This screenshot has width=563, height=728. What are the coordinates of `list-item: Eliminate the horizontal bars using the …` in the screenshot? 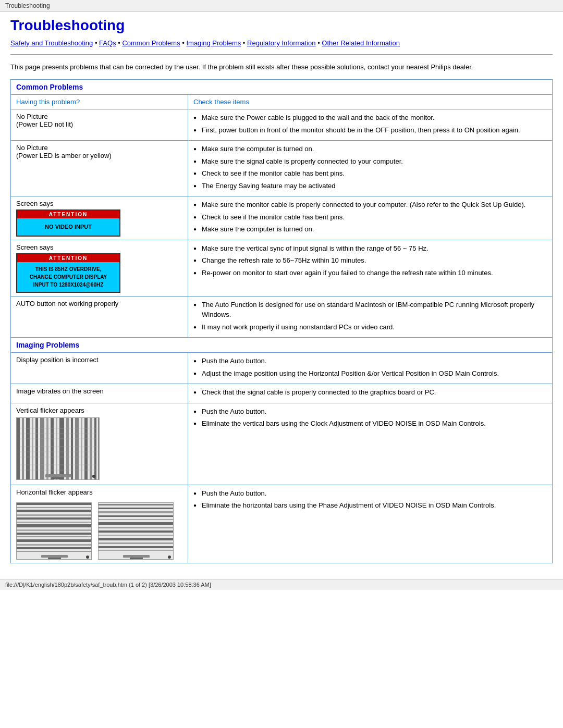 It's located at (370, 505).